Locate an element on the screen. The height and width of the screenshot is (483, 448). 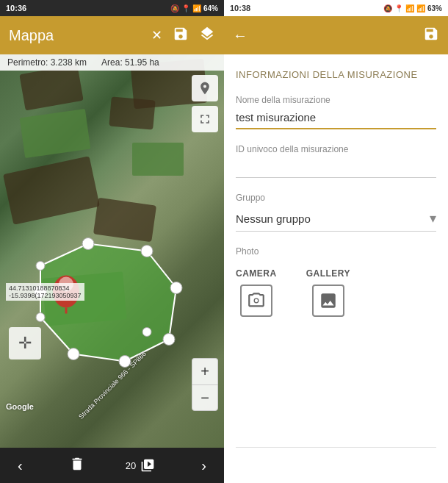
name-label: Nome della misurazione is located at coordinates (336, 100).